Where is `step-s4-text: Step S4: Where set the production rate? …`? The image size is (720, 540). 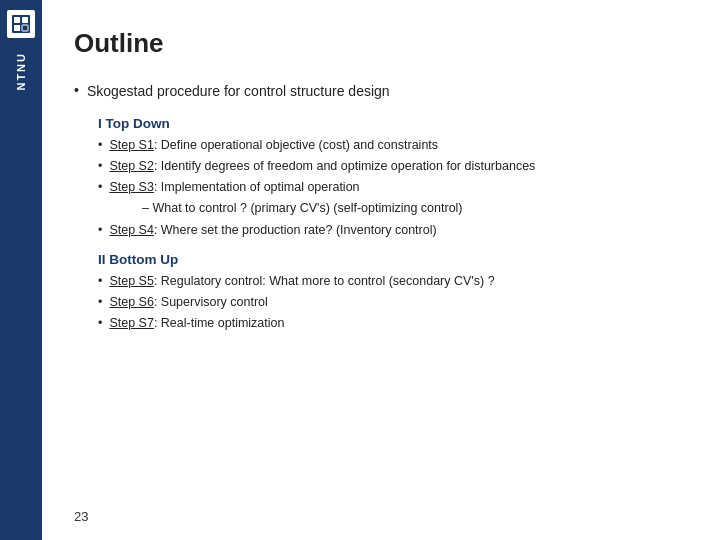 step-s4-text: Step S4: Where set the production rate? … is located at coordinates (272, 230).